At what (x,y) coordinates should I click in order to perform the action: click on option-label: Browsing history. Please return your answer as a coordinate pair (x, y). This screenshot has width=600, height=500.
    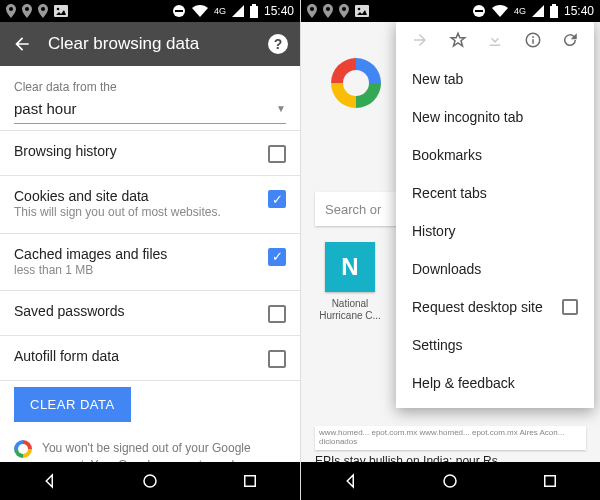
    Looking at the image, I should click on (136, 151).